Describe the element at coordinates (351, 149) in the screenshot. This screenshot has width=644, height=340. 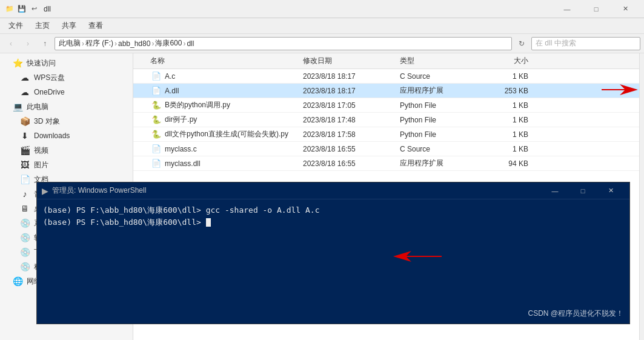
I see `file-date-myclassc: 2023/8/18 16:55` at that location.